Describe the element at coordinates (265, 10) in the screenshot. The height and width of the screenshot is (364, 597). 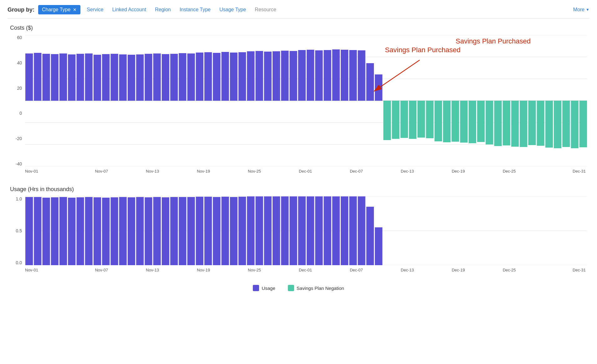
I see `filter-resource: Resource` at that location.